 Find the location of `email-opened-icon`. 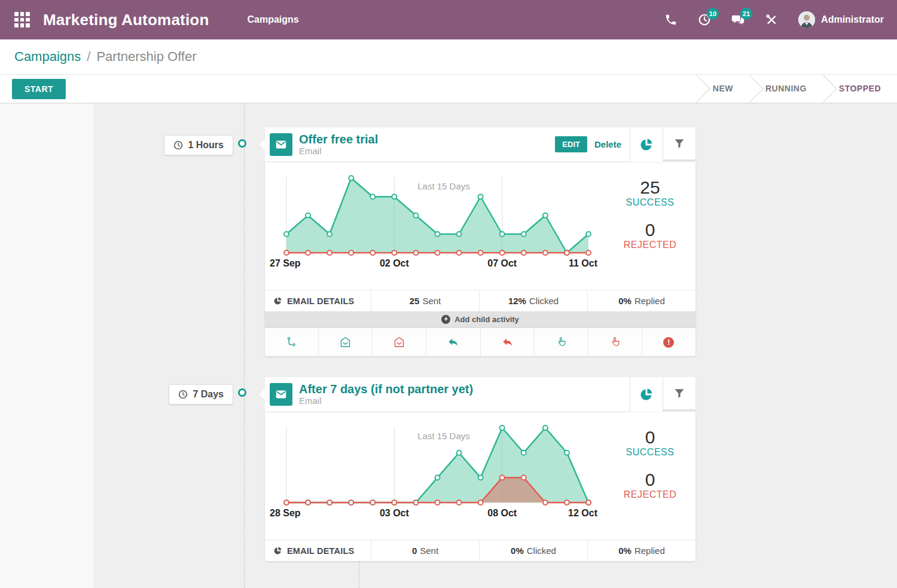

email-opened-icon is located at coordinates (346, 342).